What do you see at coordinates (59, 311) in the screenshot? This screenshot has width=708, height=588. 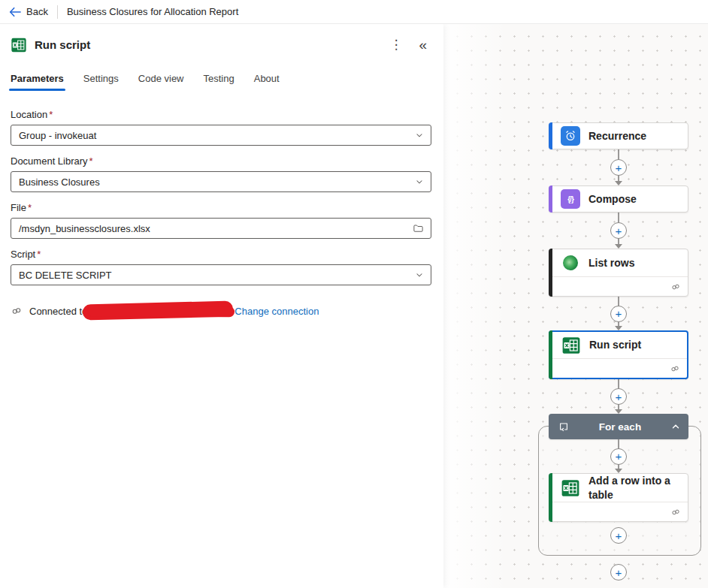 I see `connected-to-label: Connected to` at bounding box center [59, 311].